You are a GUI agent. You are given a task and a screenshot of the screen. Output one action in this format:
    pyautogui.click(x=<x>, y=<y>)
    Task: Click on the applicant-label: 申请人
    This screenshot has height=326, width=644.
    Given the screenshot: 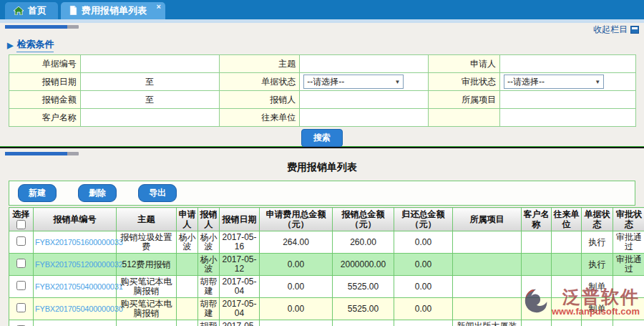 What is the action you would take?
    pyautogui.click(x=464, y=64)
    